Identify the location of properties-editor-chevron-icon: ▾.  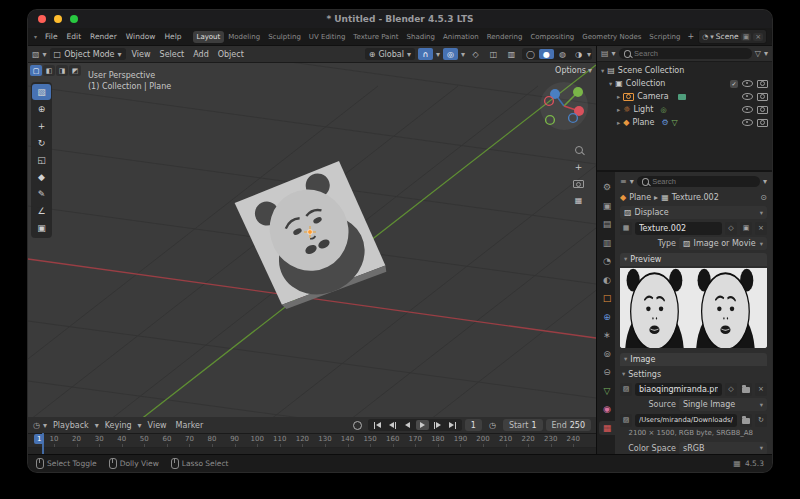
(632, 182).